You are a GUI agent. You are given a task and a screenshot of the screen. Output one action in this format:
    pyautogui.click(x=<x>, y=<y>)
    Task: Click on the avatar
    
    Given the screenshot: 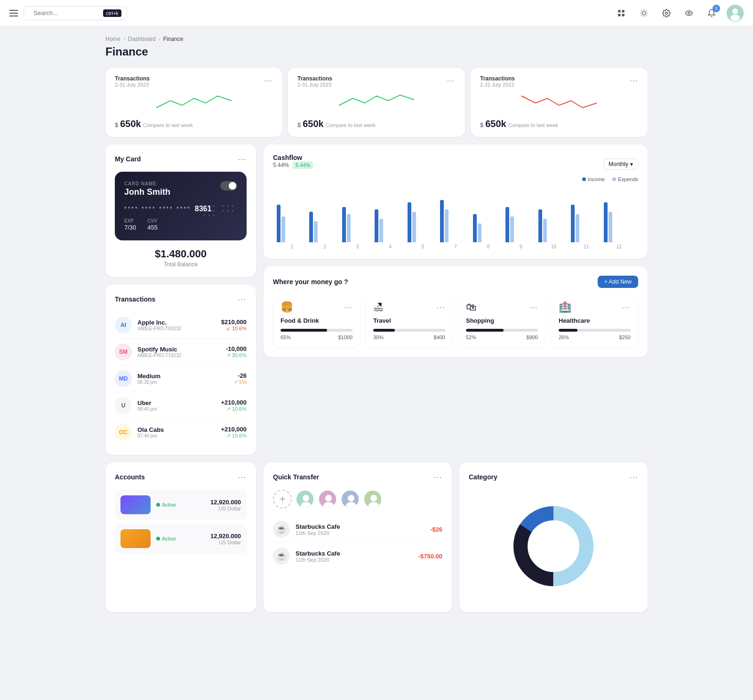 What is the action you would take?
    pyautogui.click(x=735, y=13)
    